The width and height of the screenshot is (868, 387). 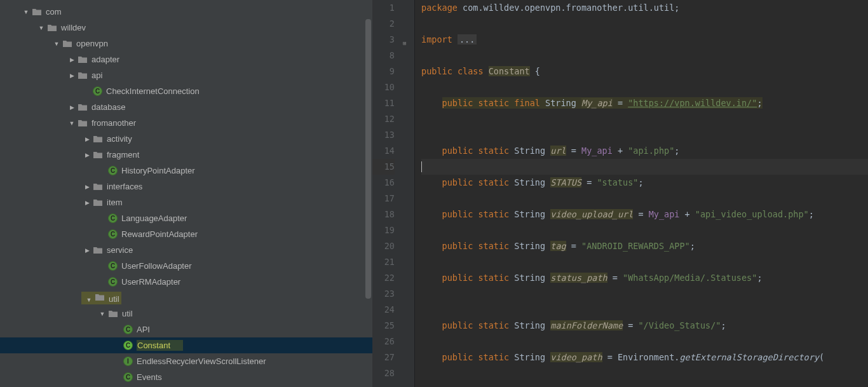 What do you see at coordinates (384, 166) in the screenshot?
I see `line-number: 15` at bounding box center [384, 166].